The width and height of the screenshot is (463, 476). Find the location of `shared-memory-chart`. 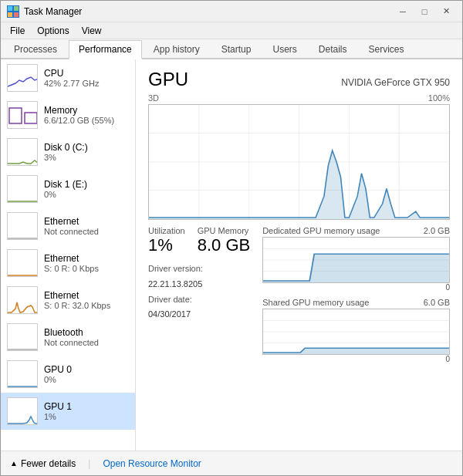

shared-memory-chart is located at coordinates (357, 332).